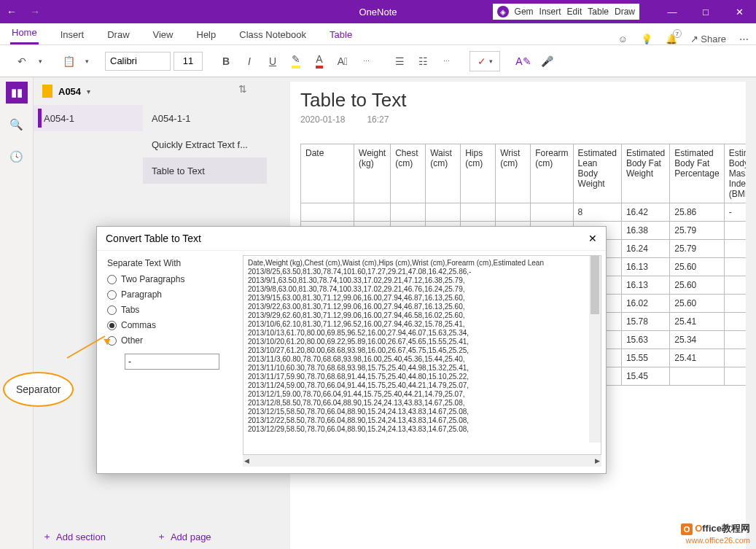 The width and height of the screenshot is (756, 549). Describe the element at coordinates (47, 91) in the screenshot. I see `notebook-icon` at that location.